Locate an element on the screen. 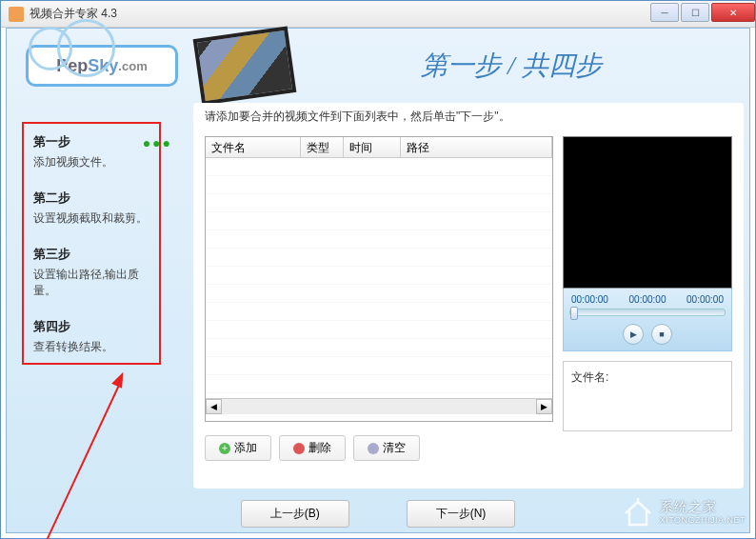  logo-com: .com is located at coordinates (132, 67).